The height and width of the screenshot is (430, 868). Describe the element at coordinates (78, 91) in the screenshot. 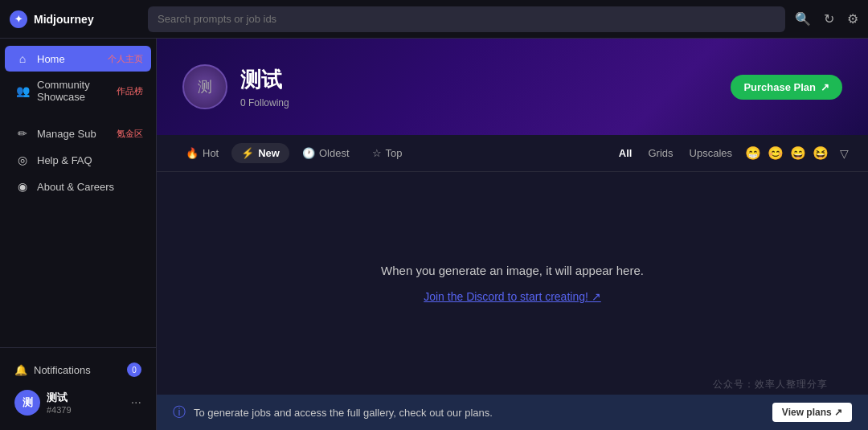

I see `sidebar-item-community: 👥 Community Showcase 作品榜` at that location.